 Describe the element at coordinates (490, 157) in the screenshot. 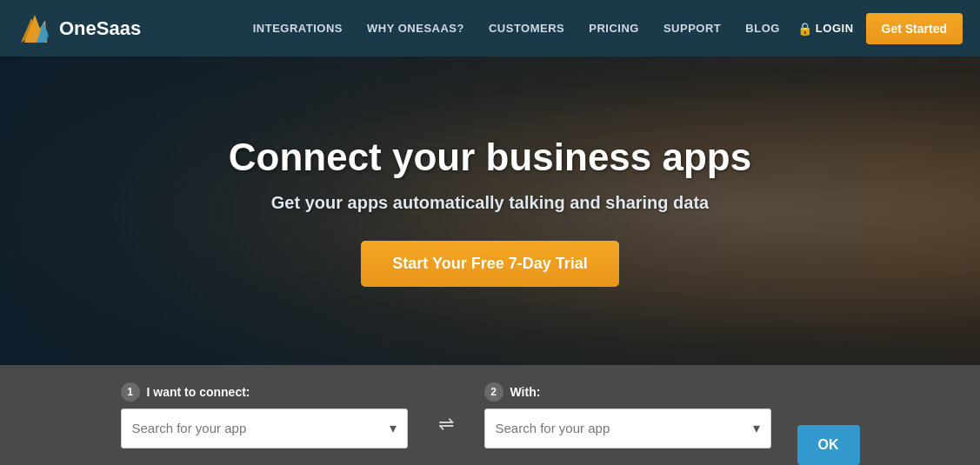

I see `hero-title: Connect your business apps` at that location.